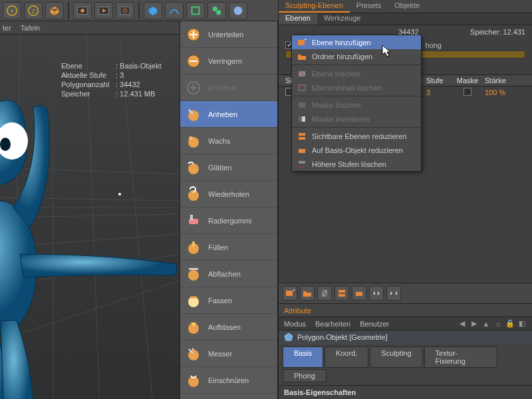 Image resolution: width=532 pixels, height=399 pixels. I want to click on render-settings-button, so click(125, 11).